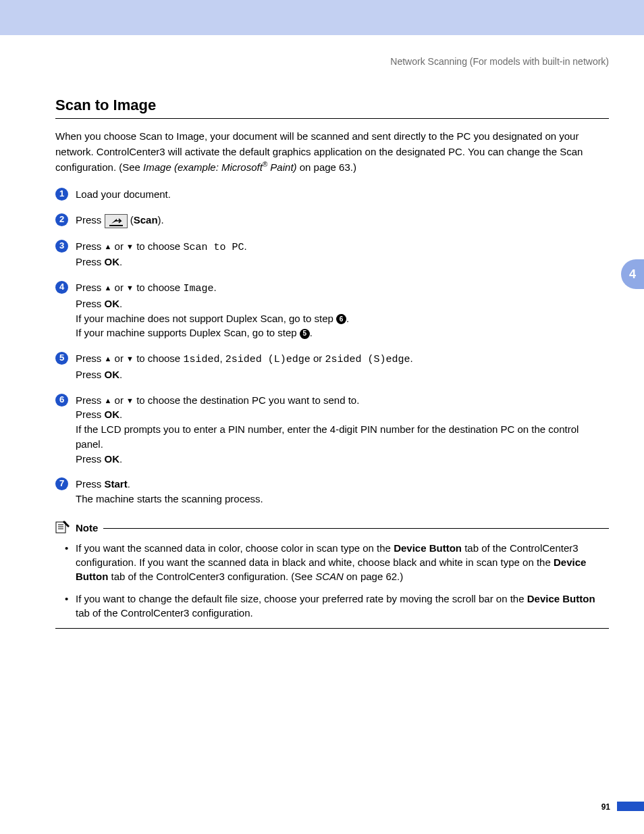  I want to click on intro-link-post: Paint), so click(282, 167).